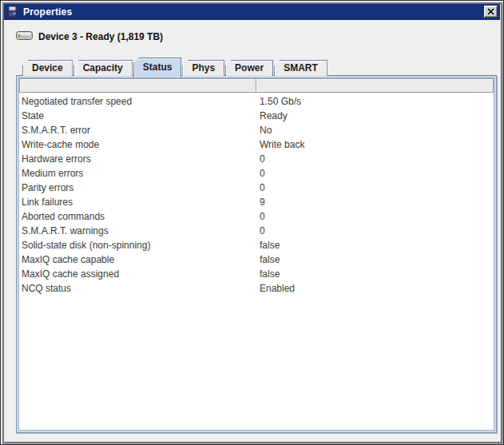 The width and height of the screenshot is (504, 445). I want to click on tab-smart: SMART, so click(300, 68).